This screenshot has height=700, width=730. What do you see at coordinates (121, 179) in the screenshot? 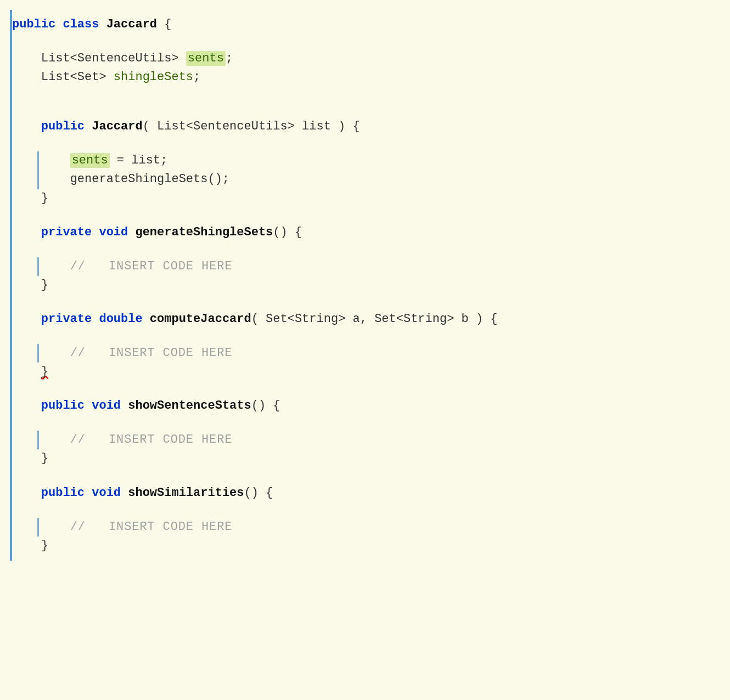
I see `line-text: generateShingleSets();` at bounding box center [121, 179].